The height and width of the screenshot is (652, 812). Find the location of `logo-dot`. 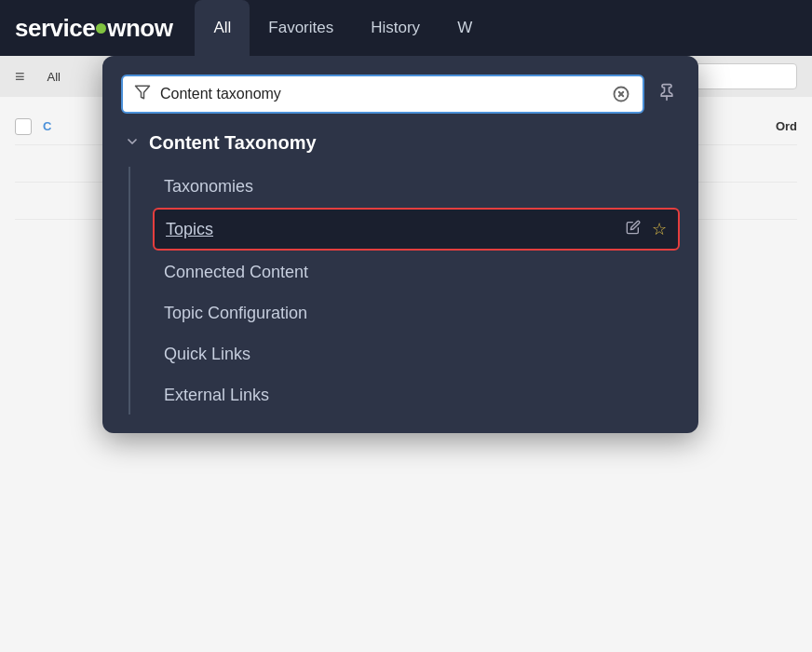

logo-dot is located at coordinates (101, 28).